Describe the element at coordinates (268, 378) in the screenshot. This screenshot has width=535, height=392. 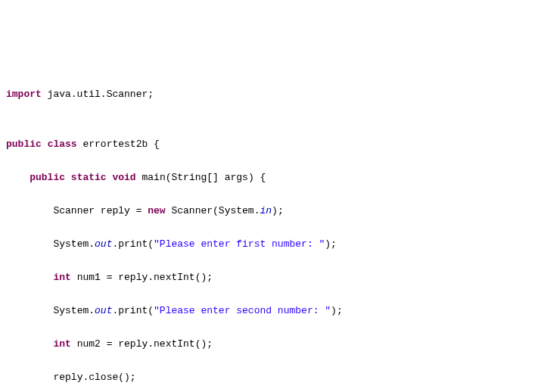
I see `code-line: reply.close();` at that location.